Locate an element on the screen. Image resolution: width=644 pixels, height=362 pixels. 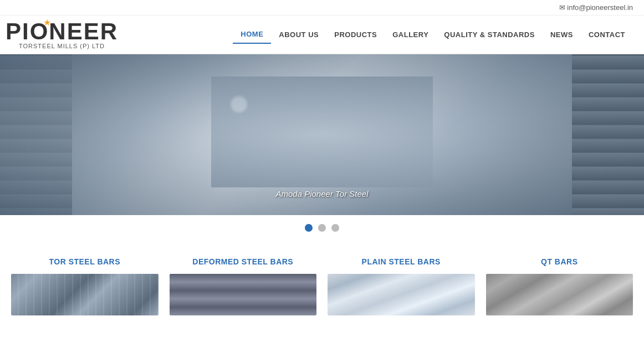
product-tor-steel: TOR STEEL BARS is located at coordinates (85, 286).